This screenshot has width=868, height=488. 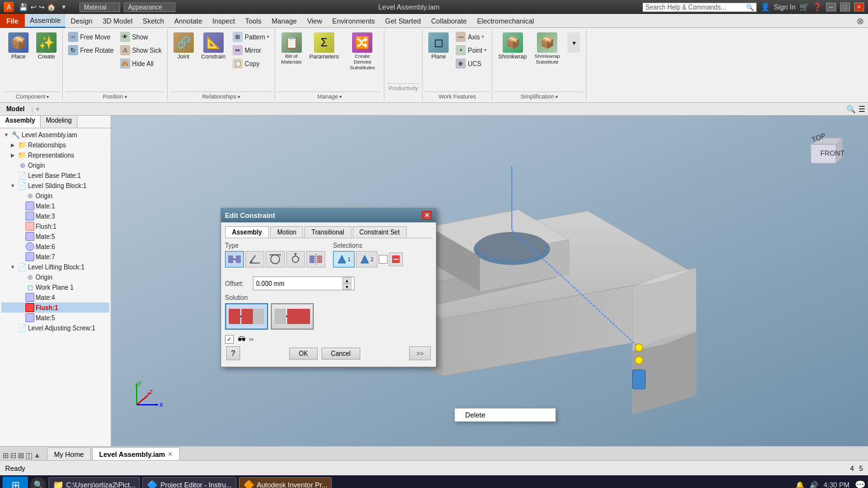 I want to click on manage-group-label: Manage ▾, so click(x=329, y=97).